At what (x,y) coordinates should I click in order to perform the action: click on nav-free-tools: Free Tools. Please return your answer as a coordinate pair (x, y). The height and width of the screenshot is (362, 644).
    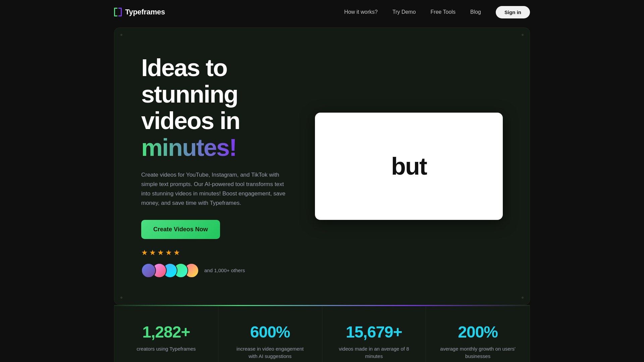
    Looking at the image, I should click on (443, 12).